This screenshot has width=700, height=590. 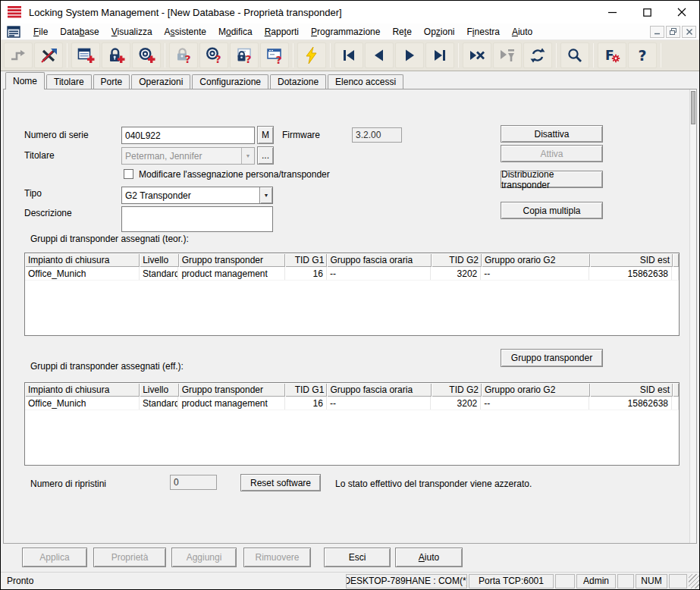 I want to click on software-reset-button: Reset software, so click(x=281, y=482).